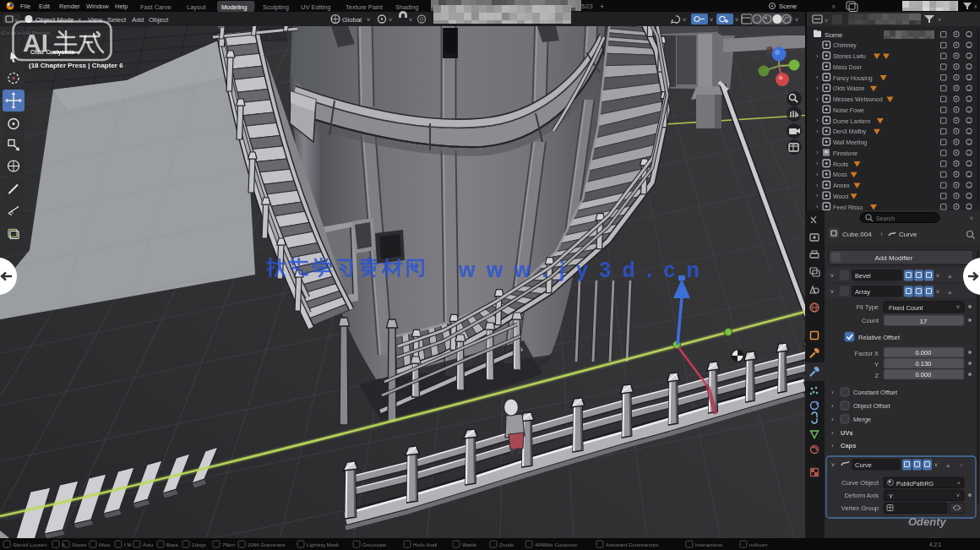  Describe the element at coordinates (79, 544) in the screenshot. I see `svg-text: Swore` at that location.